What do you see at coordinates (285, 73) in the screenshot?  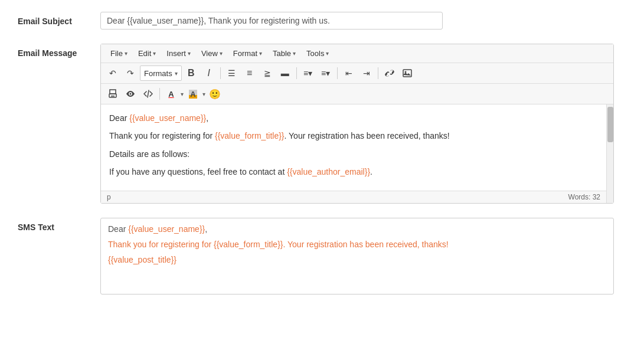 I see `justify-button: ▬` at bounding box center [285, 73].